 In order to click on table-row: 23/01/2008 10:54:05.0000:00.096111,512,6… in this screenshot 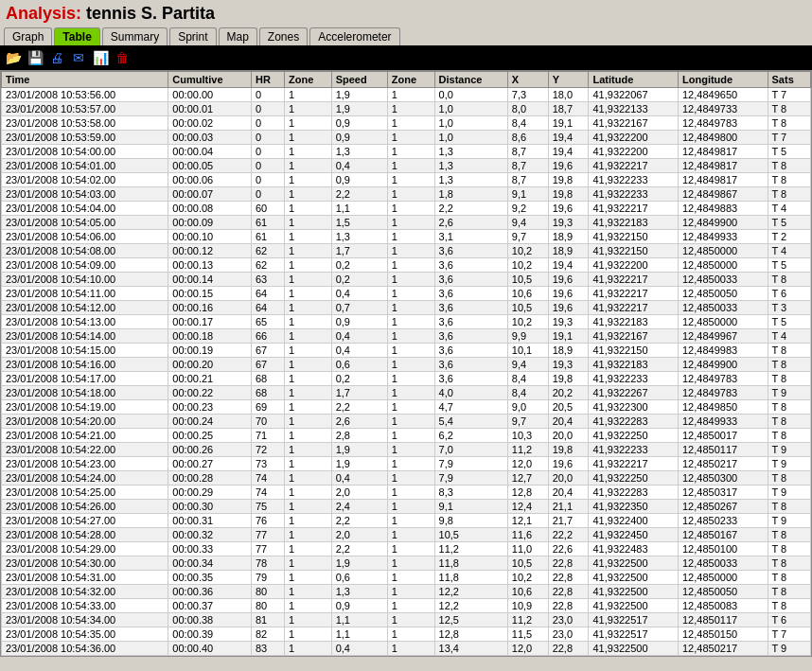, I will do `click(407, 223)`.